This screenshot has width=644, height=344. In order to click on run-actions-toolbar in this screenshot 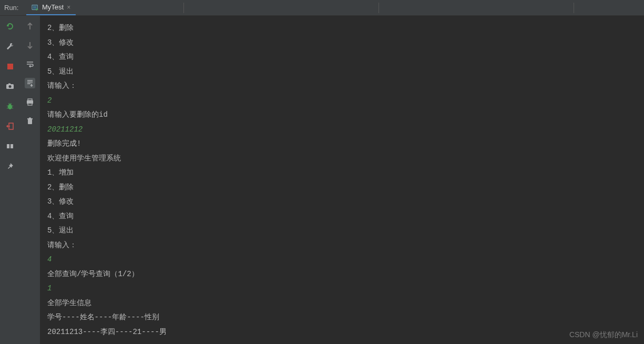, I will do `click(10, 180)`.